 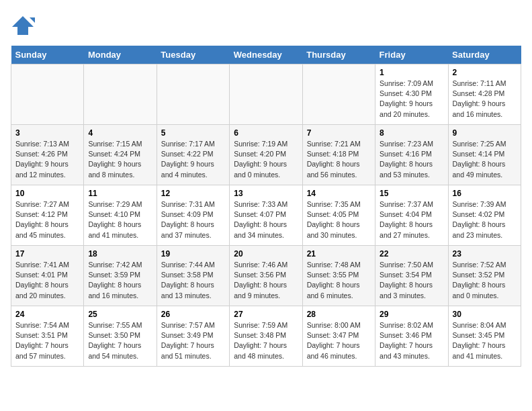 I want to click on header-thursday: Thursday, so click(x=339, y=55).